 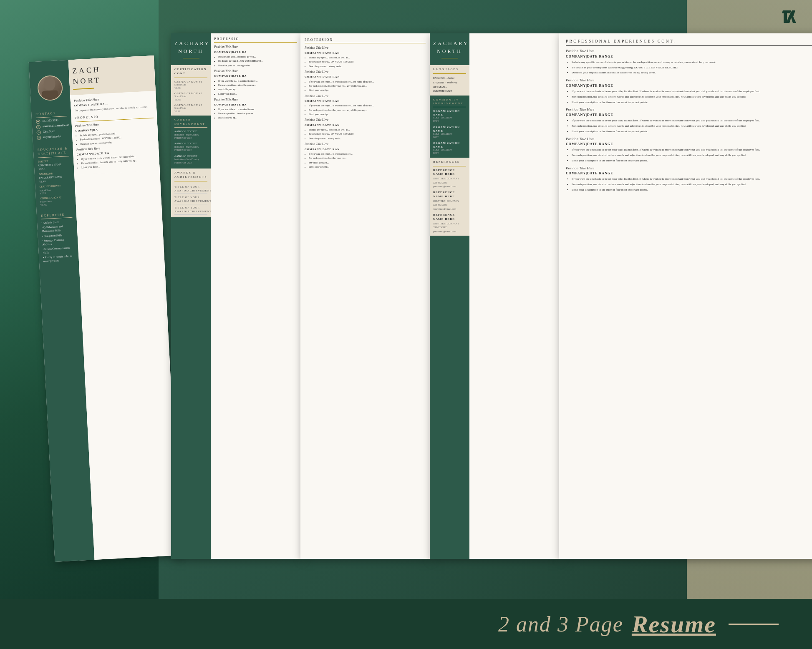 What do you see at coordinates (258, 89) in the screenshot?
I see `p2-b6: any skills you ap...` at bounding box center [258, 89].